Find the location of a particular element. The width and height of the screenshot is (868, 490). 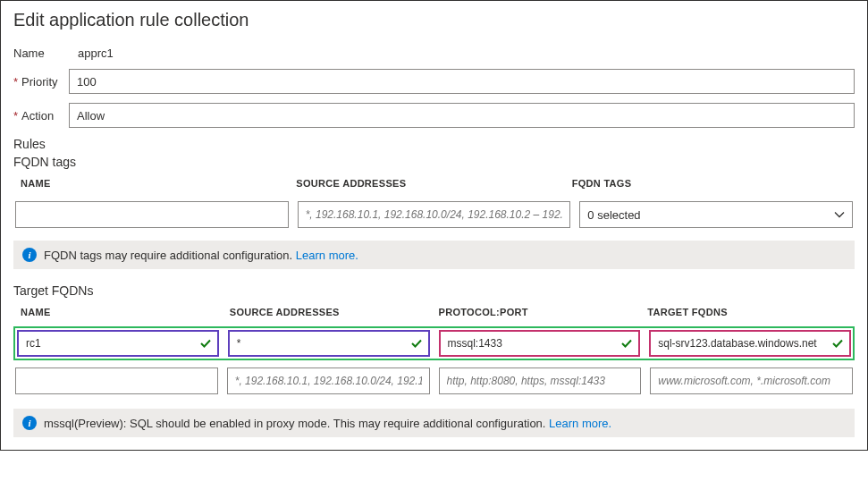

name-value: apprc1 is located at coordinates (91, 54).